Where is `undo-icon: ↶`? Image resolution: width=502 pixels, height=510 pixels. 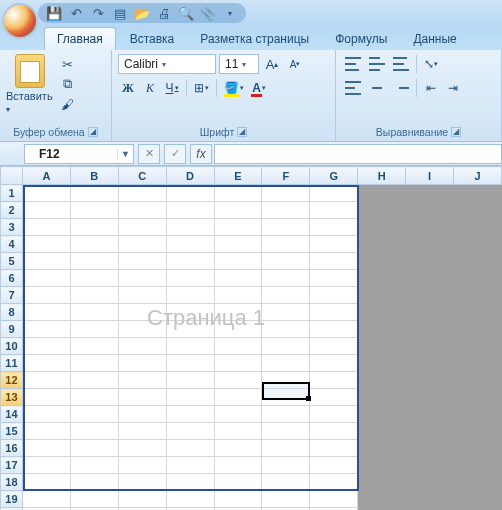
undo-icon: ↶ is located at coordinates (76, 13).